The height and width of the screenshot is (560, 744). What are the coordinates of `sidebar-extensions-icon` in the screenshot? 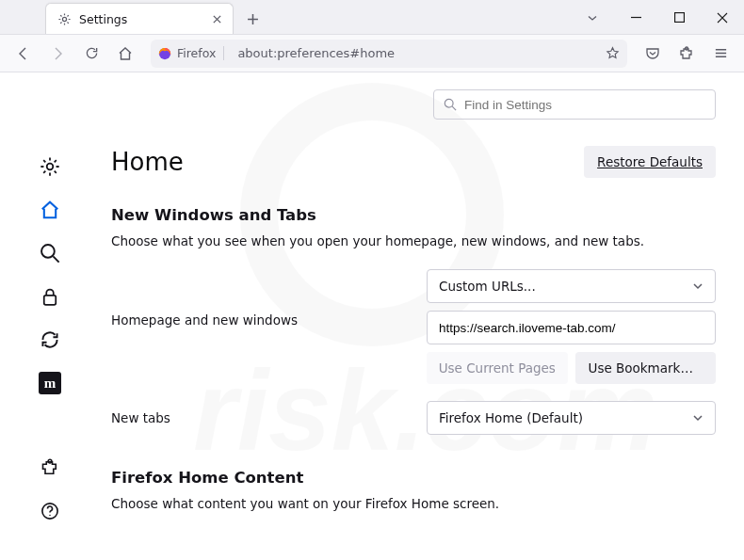 It's located at (50, 468).